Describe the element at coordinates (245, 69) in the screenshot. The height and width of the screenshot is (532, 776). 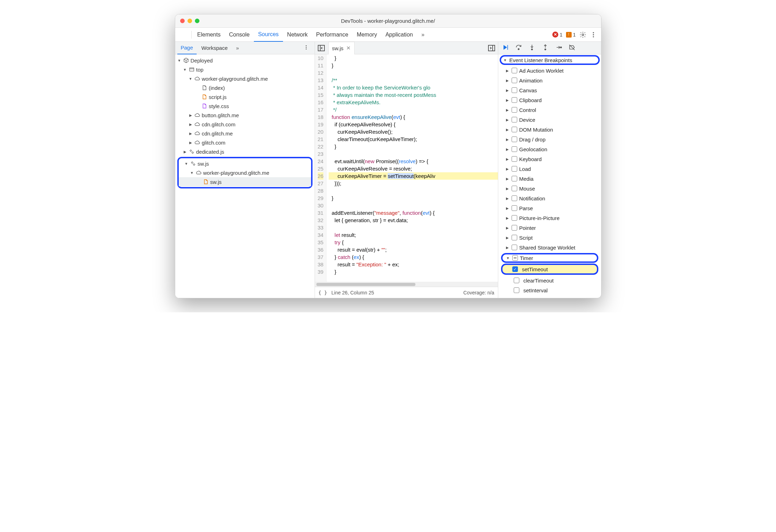
I see `tree-top: ▼top` at that location.